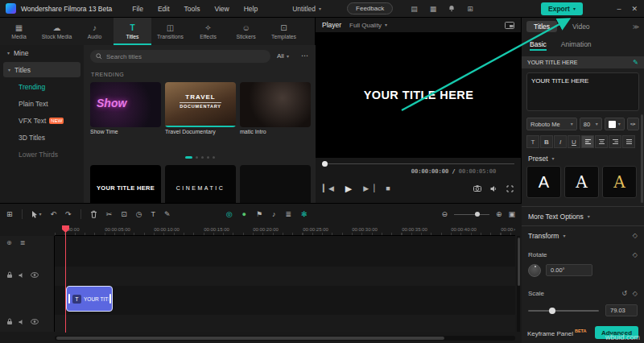  What do you see at coordinates (167, 214) in the screenshot?
I see `pen-tool-icon: ✎` at bounding box center [167, 214].